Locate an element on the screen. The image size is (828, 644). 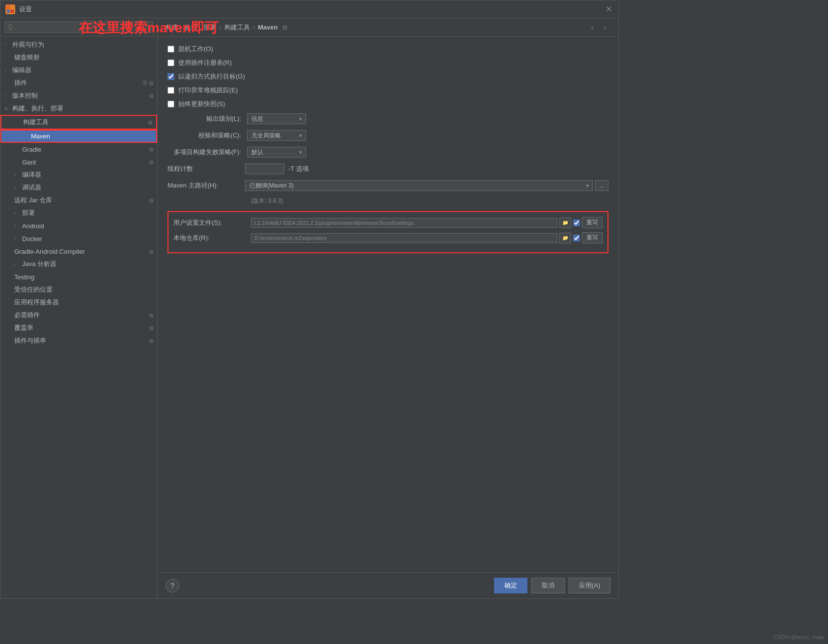
sidebar-item-testing: Testing is located at coordinates (79, 277).